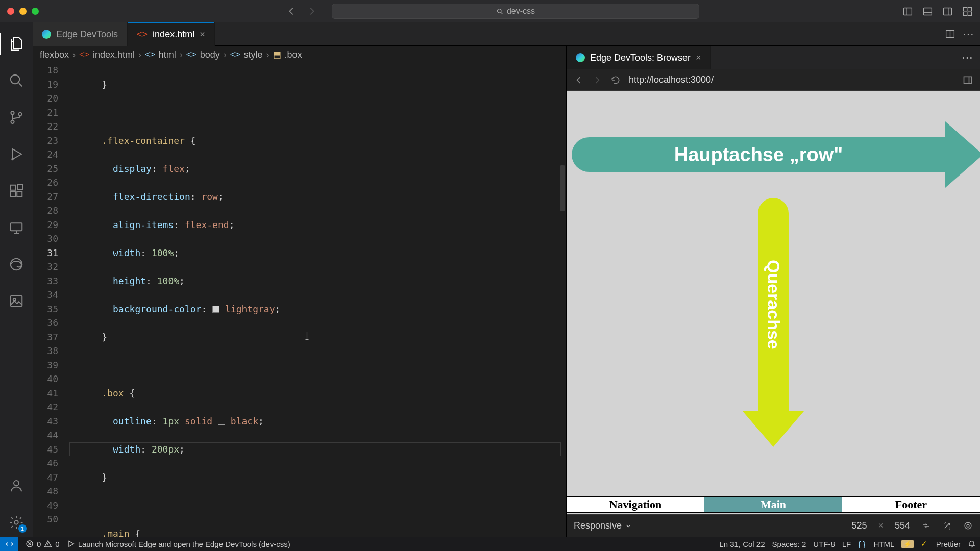 The height and width of the screenshot is (551, 980). Describe the element at coordinates (48, 544) in the screenshot. I see `warning-icon` at that location.